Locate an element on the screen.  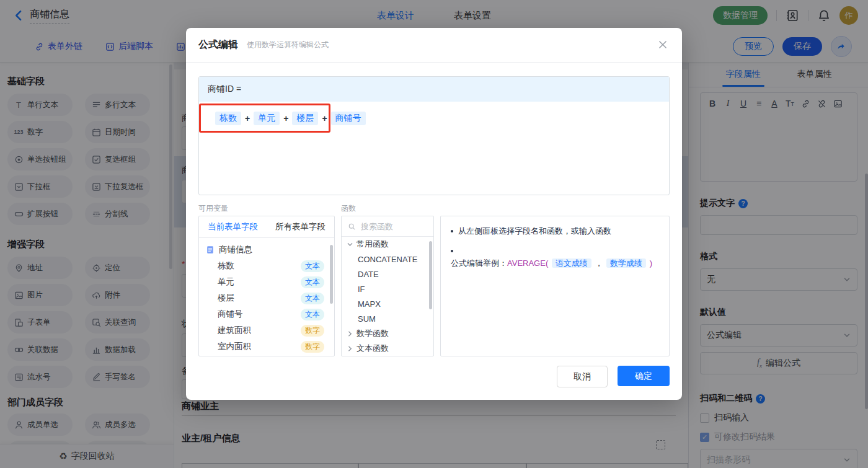
formula-help-pane: 从左侧面板选择字段名和函数，或输入函数 公式编辑举例：AVERAGE( 语文成绩… is located at coordinates (555, 286).